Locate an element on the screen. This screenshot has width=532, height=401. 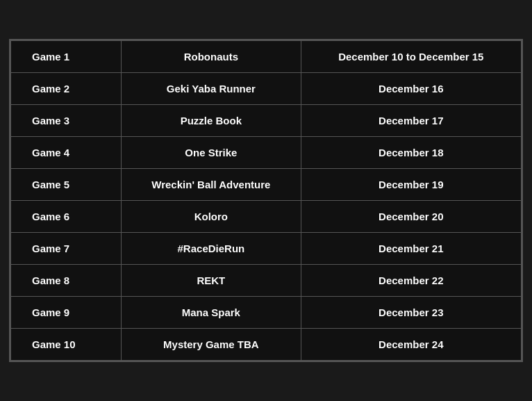
game-title: Koloro is located at coordinates (211, 217).